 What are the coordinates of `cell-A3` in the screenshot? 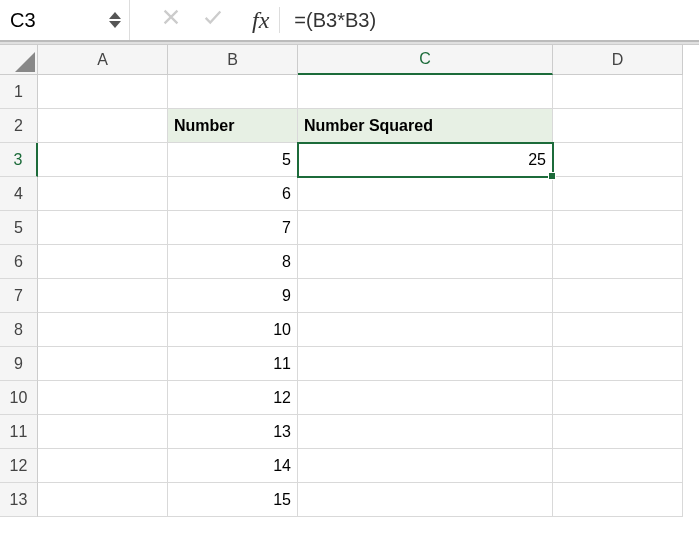 It's located at (103, 160).